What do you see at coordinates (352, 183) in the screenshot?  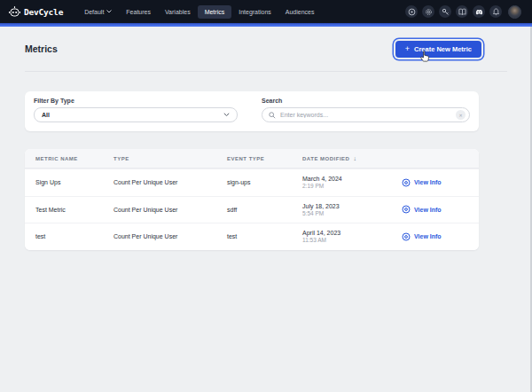 I see `date-modified-cell: March 4, 2024 2:19 PM` at bounding box center [352, 183].